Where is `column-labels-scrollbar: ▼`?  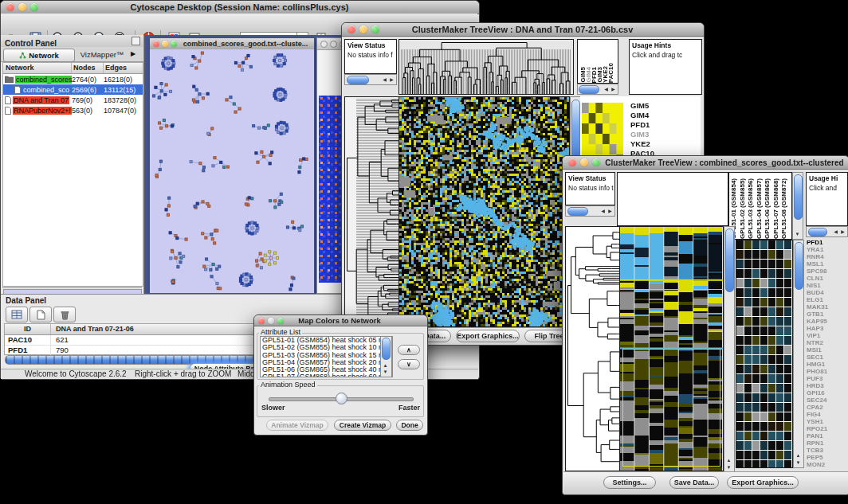 column-labels-scrollbar: ▼ is located at coordinates (798, 205).